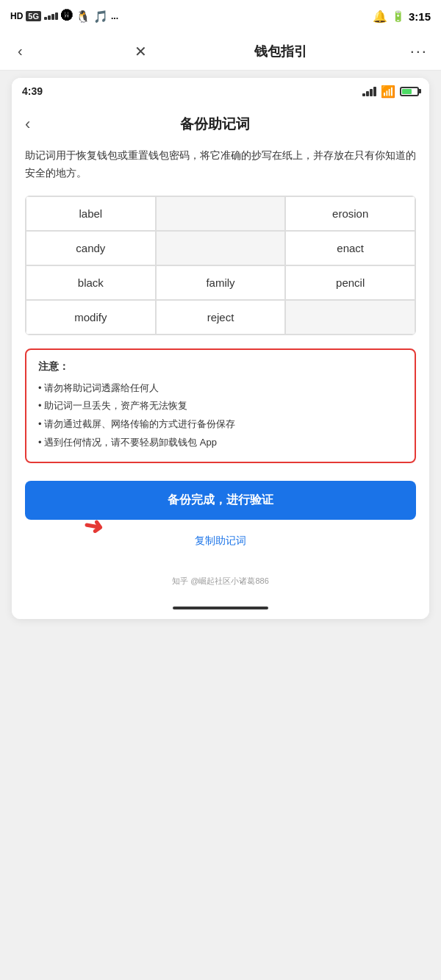 The image size is (441, 980). What do you see at coordinates (220, 500) in the screenshot?
I see `backup-complete-button: 备份完成，进行验证` at bounding box center [220, 500].